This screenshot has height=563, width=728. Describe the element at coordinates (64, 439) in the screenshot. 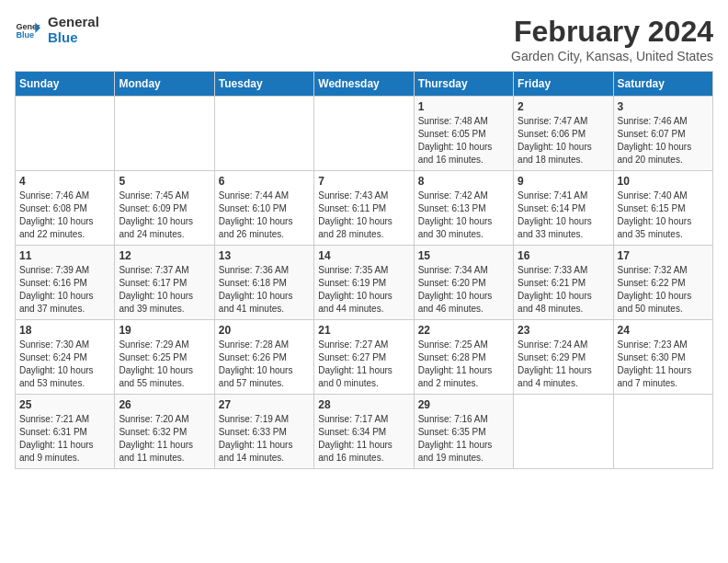

I see `day-info: Sunrise: 7:21 AM Sunset: 6:31 PM Dayligh…` at that location.